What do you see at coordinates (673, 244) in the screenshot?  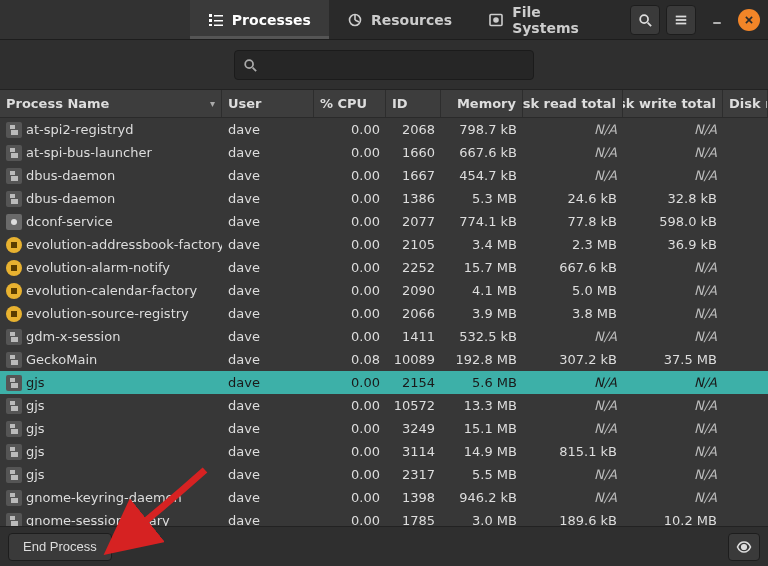 I see `table-cell: 36.9 kB` at bounding box center [673, 244].